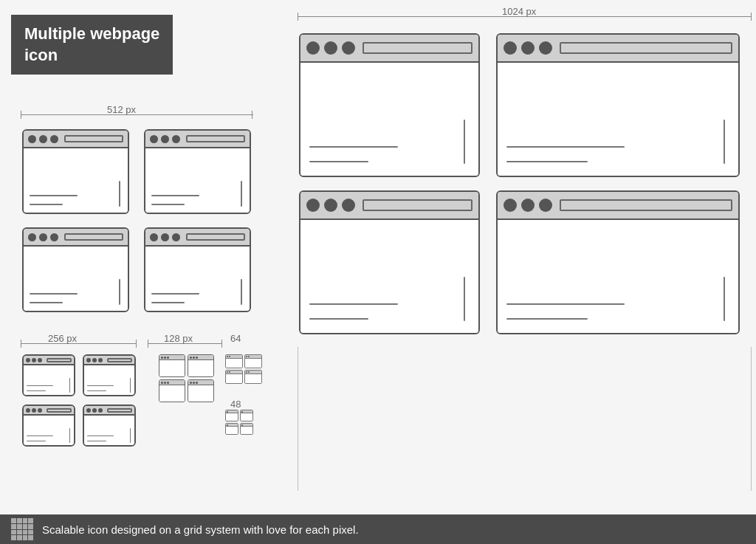 The width and height of the screenshot is (756, 544). Describe the element at coordinates (21, 344) in the screenshot. I see `dim-tick-256-l` at that location.